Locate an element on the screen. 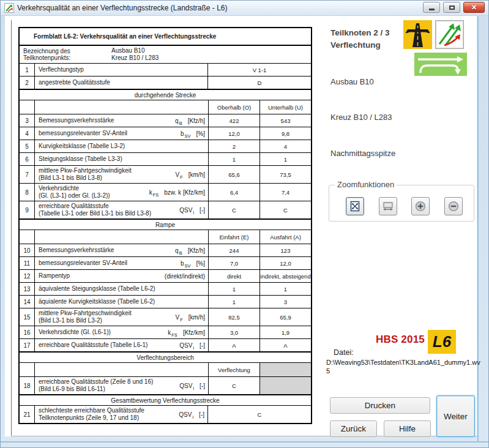 The height and width of the screenshot is (448, 489). row-formula: QSVi[-] is located at coordinates (192, 211).